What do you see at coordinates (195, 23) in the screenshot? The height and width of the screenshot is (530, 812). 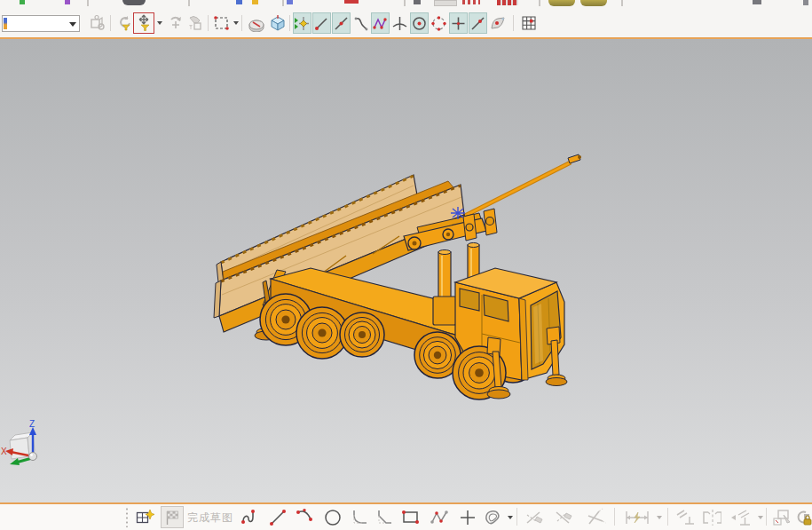 I see `capture-filter-icon` at bounding box center [195, 23].